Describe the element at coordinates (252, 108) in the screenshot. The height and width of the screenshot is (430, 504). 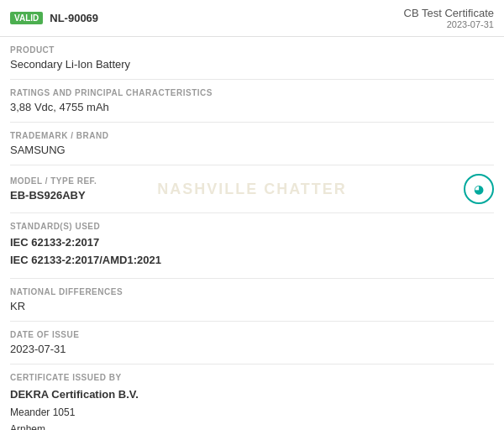
I see `ratings-value: 3,88 Vdc, 4755 mAh` at that location.